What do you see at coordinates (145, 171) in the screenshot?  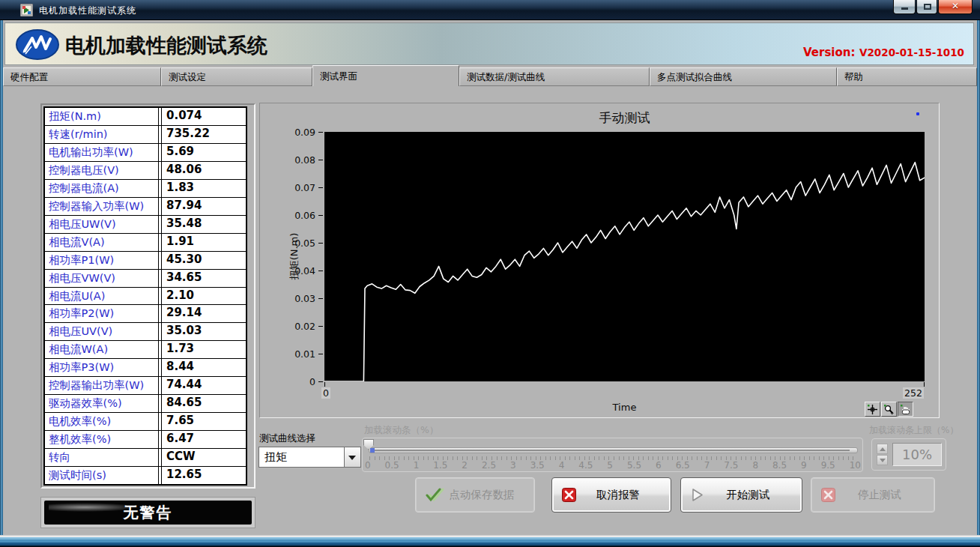 I see `table-row: 控制器电压(V) 48.06` at bounding box center [145, 171].